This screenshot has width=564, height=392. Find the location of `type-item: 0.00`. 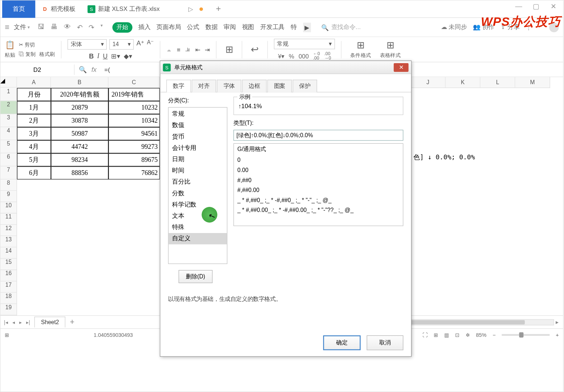

type-item: 0.00 is located at coordinates (318, 170).